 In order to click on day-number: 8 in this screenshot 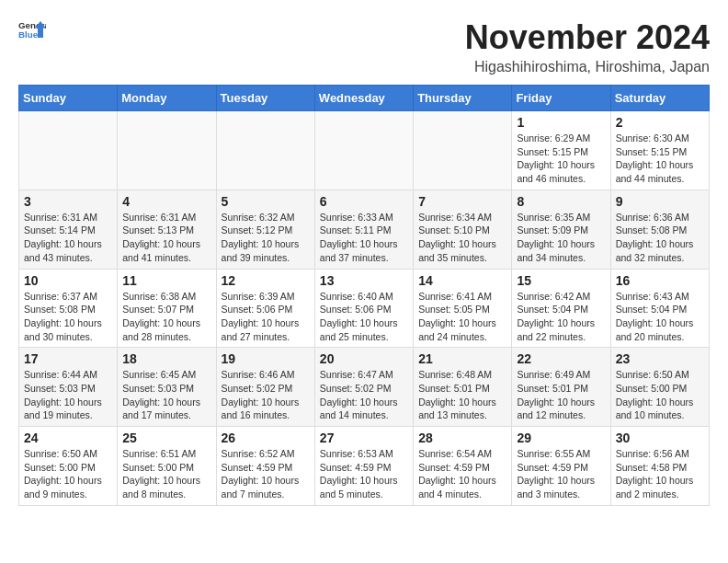, I will do `click(561, 201)`.